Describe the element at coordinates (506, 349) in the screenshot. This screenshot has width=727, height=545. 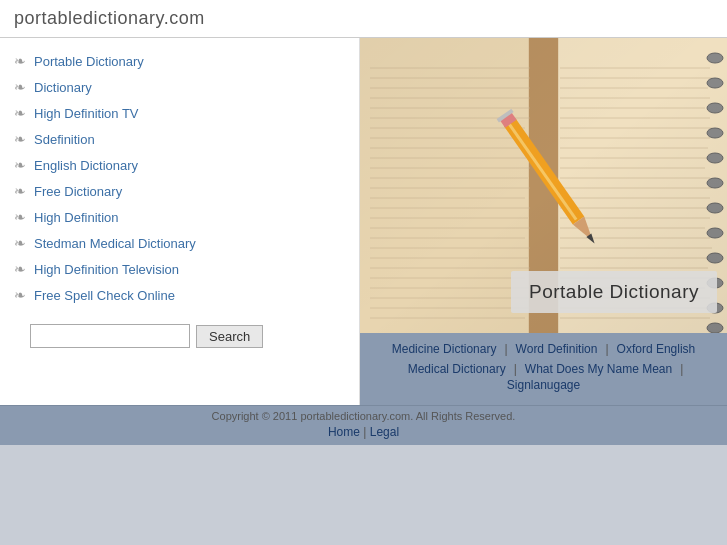
I see `sep1: |` at that location.